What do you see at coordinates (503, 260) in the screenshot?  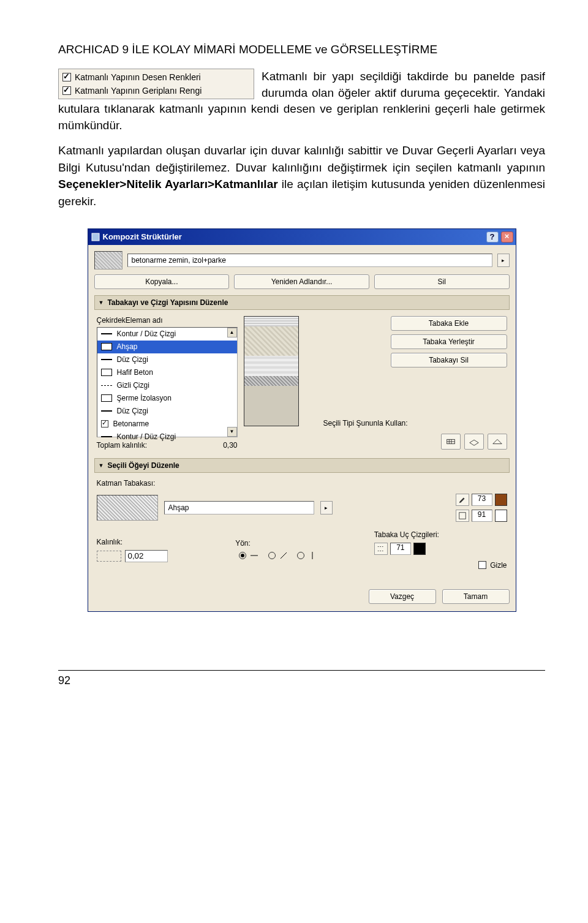 I see `structure-popup-button: ▸` at bounding box center [503, 260].